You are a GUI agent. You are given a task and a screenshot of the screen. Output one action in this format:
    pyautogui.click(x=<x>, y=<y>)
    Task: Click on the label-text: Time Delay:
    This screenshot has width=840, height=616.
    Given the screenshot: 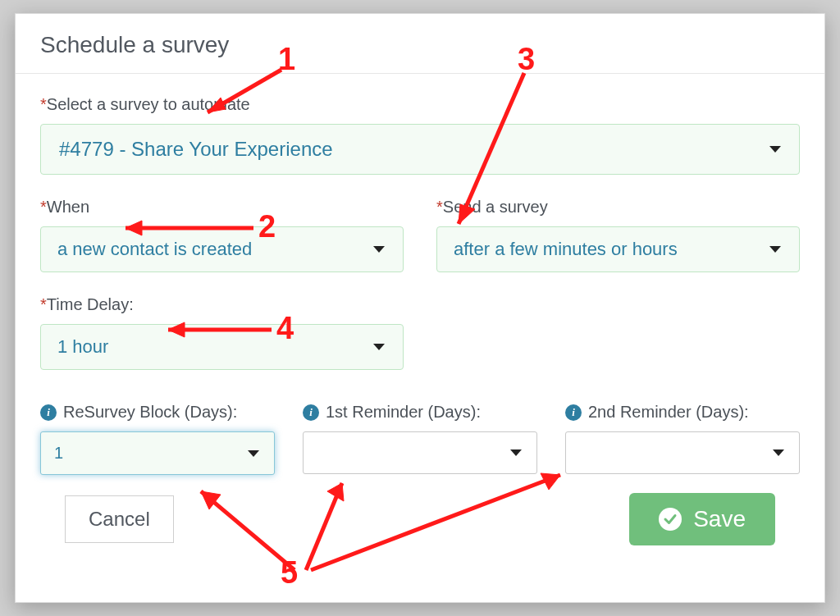 What is the action you would take?
    pyautogui.click(x=90, y=304)
    